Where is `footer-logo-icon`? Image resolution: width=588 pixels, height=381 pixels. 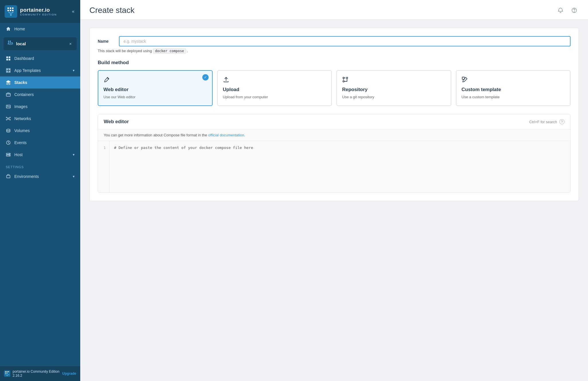 footer-logo-icon is located at coordinates (7, 374).